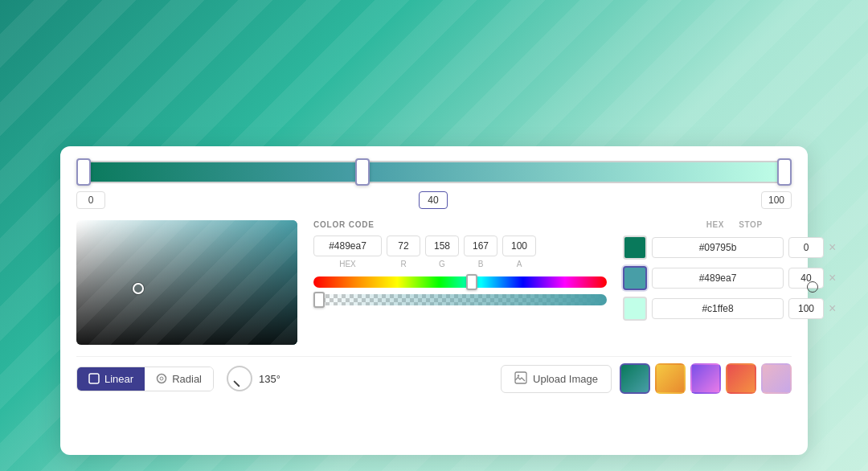 The width and height of the screenshot is (868, 471). What do you see at coordinates (686, 225) in the screenshot?
I see `stops-hex-col-label: HEX` at bounding box center [686, 225].